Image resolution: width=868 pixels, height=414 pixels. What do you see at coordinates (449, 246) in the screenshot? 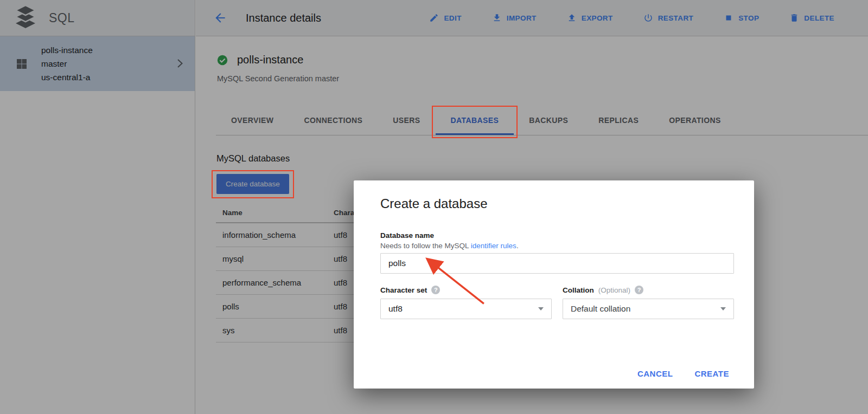
I see `database-name-helper: Needs to follow the MySQL identifier rul…` at bounding box center [449, 246].